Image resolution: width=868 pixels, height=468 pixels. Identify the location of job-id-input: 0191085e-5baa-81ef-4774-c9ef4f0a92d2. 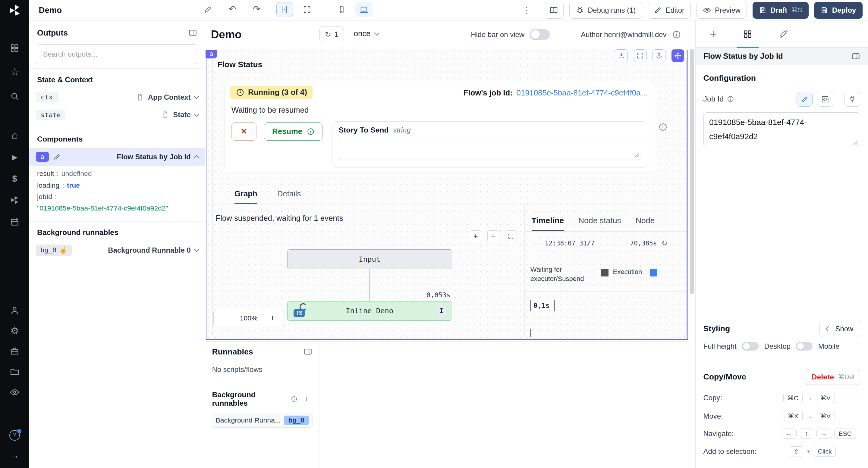
(782, 130).